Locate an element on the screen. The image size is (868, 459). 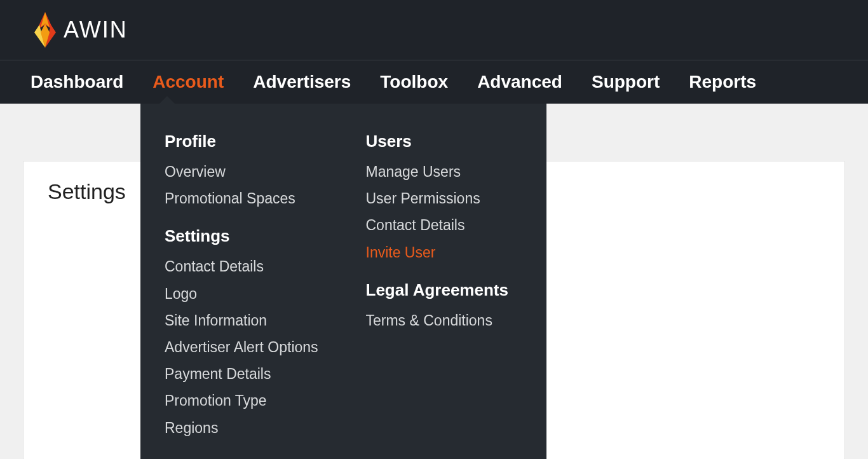
drop-link-promotion-type: Promotion Type is located at coordinates (243, 401).